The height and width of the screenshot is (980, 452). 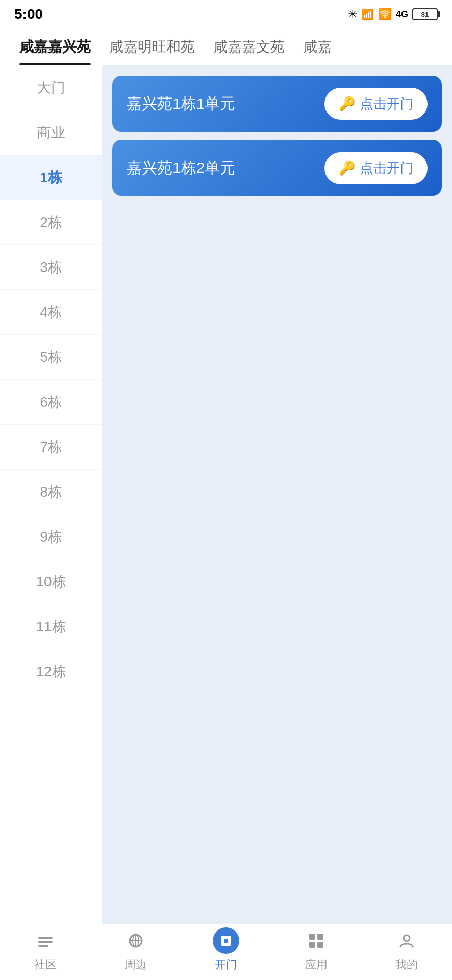 What do you see at coordinates (402, 14) in the screenshot?
I see `network-icon: 4G` at bounding box center [402, 14].